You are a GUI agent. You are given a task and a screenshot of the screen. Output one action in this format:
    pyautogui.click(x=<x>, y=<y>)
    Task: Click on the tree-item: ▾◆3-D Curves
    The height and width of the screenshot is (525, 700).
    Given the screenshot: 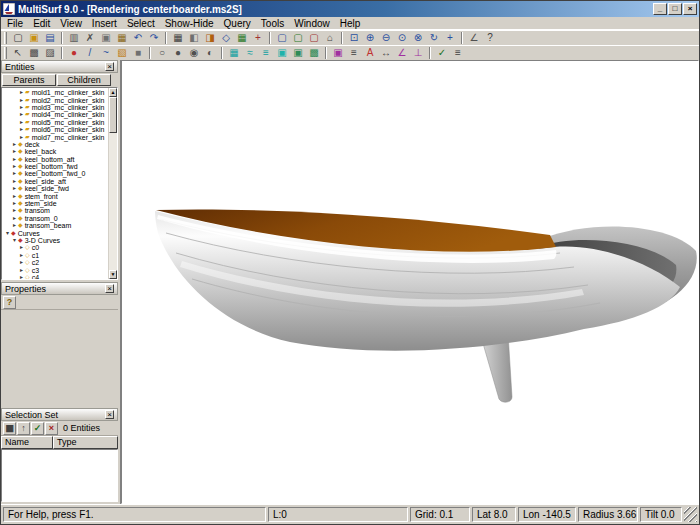 What is the action you would take?
    pyautogui.click(x=55, y=240)
    